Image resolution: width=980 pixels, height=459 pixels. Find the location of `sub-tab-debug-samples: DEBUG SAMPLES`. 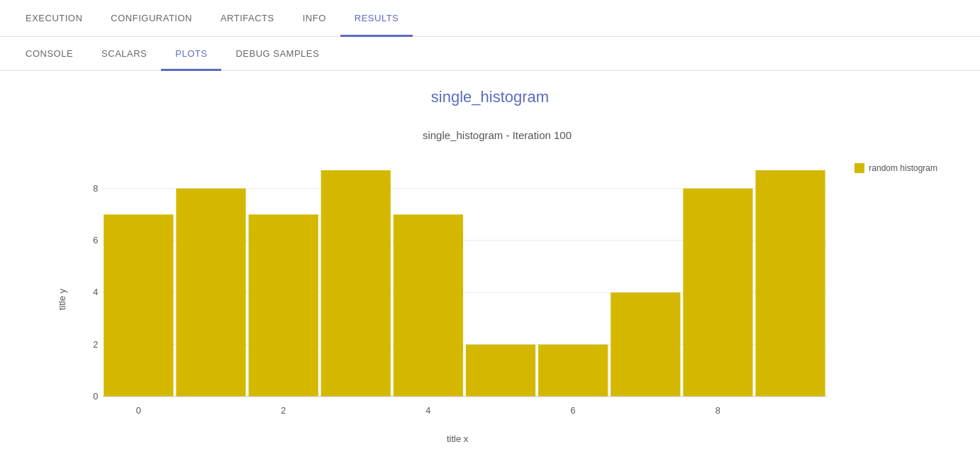

sub-tab-debug-samples: DEBUG SAMPLES is located at coordinates (277, 54).